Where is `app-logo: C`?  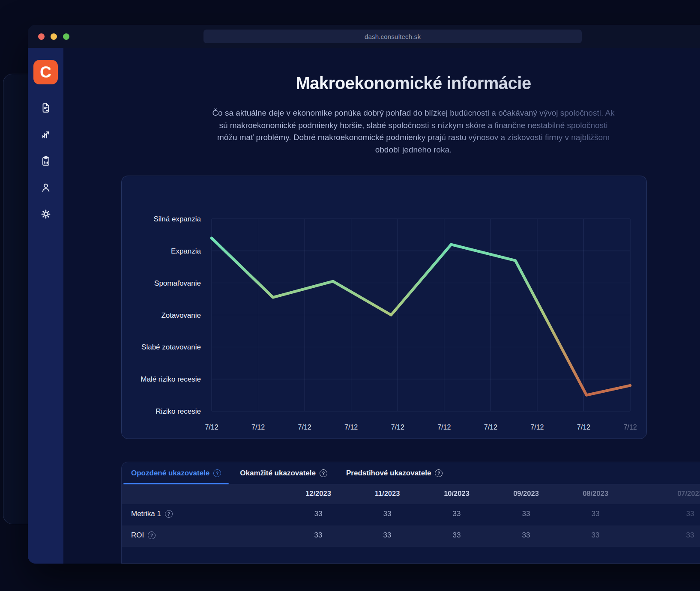
app-logo: C is located at coordinates (45, 72).